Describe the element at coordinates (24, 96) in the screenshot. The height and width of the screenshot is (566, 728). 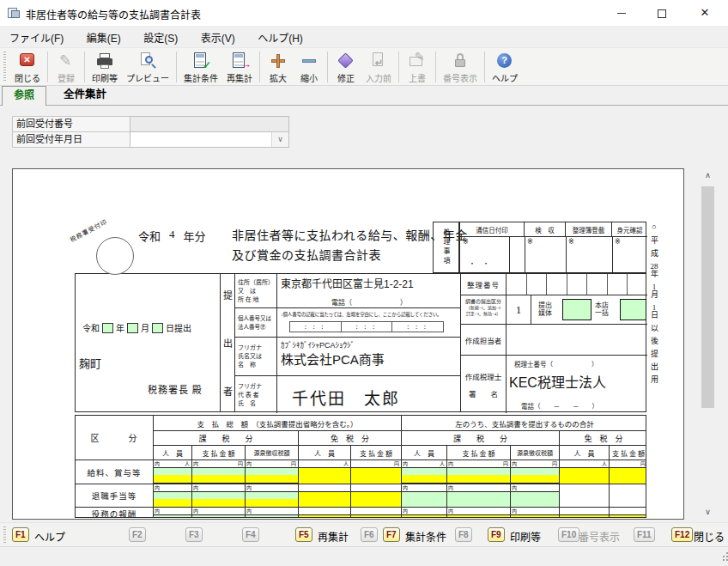
I see `tab-reference: 参照` at that location.